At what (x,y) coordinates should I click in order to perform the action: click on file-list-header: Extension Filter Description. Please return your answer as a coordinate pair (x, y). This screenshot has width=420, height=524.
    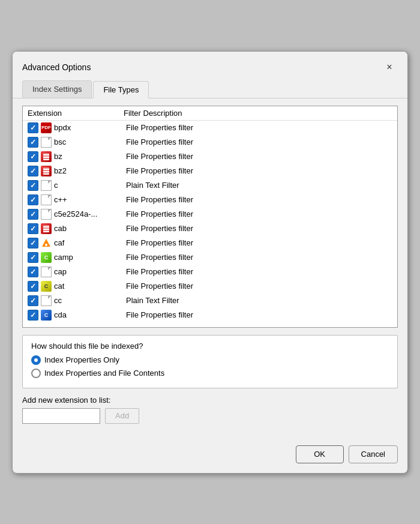
    Looking at the image, I should click on (210, 113).